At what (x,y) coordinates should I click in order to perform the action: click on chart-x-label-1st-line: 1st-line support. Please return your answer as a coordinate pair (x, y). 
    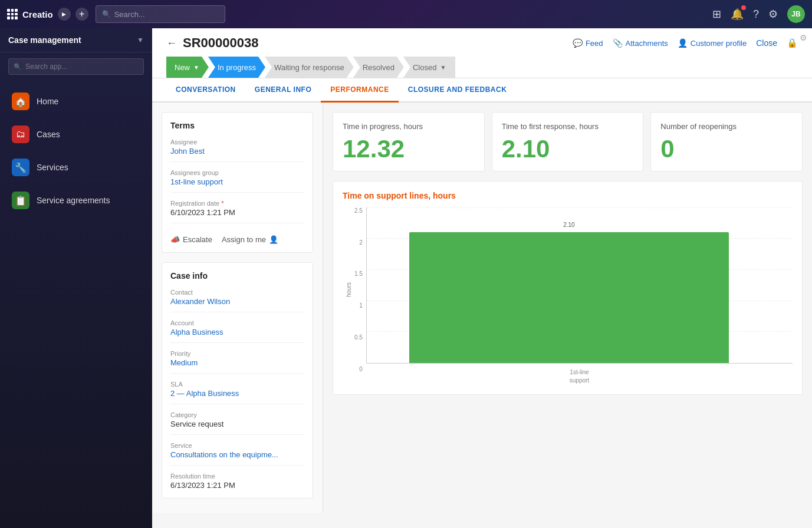
    Looking at the image, I should click on (579, 375).